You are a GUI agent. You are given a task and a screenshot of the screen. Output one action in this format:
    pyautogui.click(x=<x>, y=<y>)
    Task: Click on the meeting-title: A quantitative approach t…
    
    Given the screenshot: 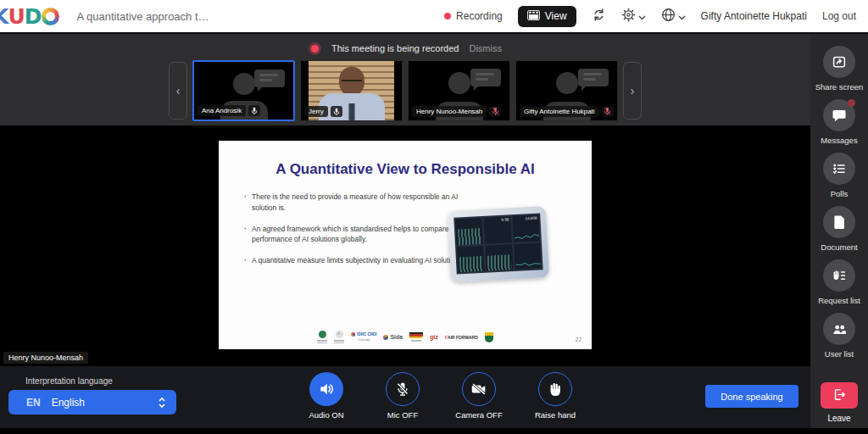 What is the action you would take?
    pyautogui.click(x=142, y=17)
    